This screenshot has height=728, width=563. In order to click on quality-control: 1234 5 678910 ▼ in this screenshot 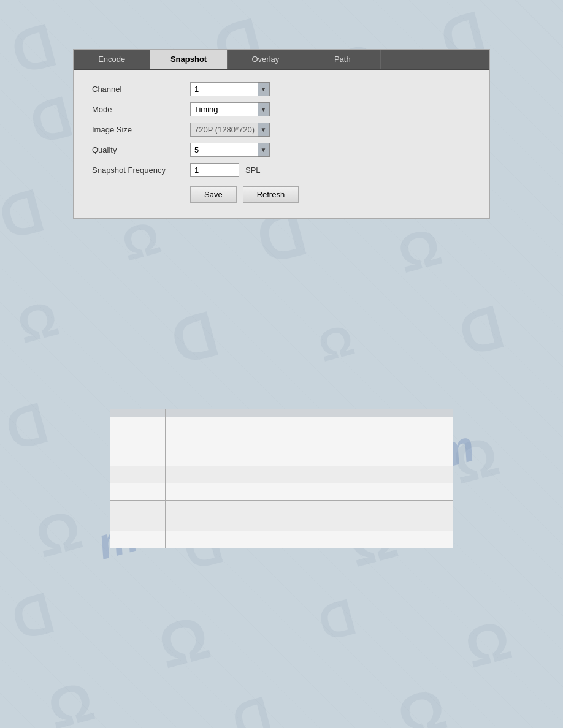, I will do `click(230, 150)`.